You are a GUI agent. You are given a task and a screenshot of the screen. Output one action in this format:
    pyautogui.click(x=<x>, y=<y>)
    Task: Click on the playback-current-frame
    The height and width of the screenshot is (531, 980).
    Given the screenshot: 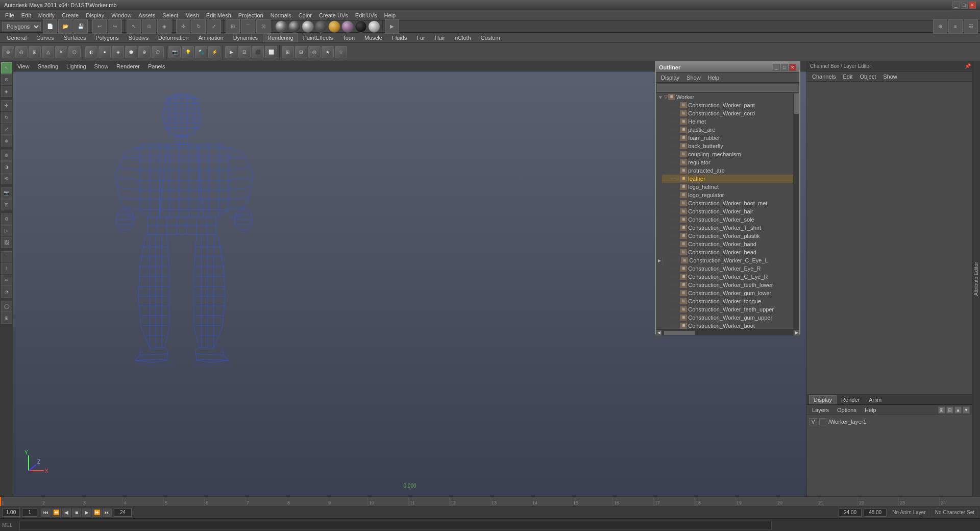 What is the action you would take?
    pyautogui.click(x=30, y=513)
    